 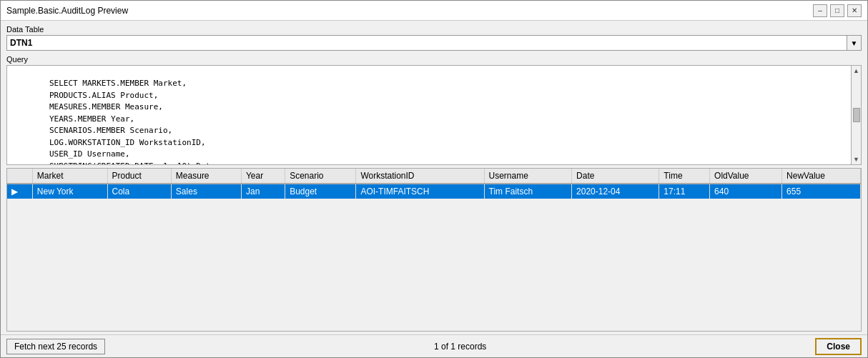 What do you see at coordinates (434, 192) in the screenshot?
I see `table-row: ▶New YorkColaSalesJanBudgetAOI-TIMFAITSC…` at bounding box center [434, 192].